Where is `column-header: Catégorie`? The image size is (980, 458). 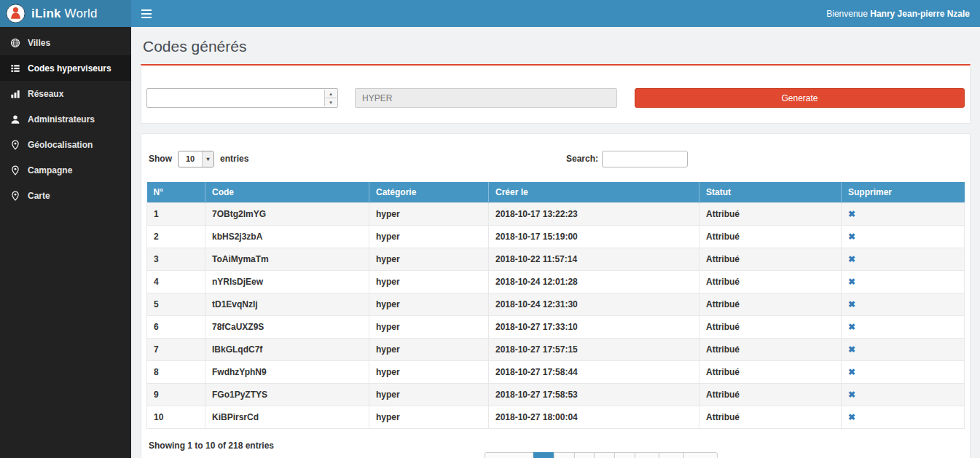
column-header: Catégorie is located at coordinates (429, 192).